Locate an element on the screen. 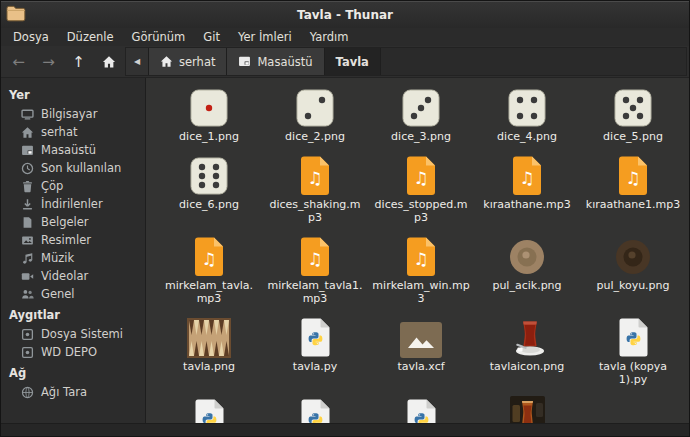 This screenshot has height=437, width=690. forward-button: → is located at coordinates (48, 62).